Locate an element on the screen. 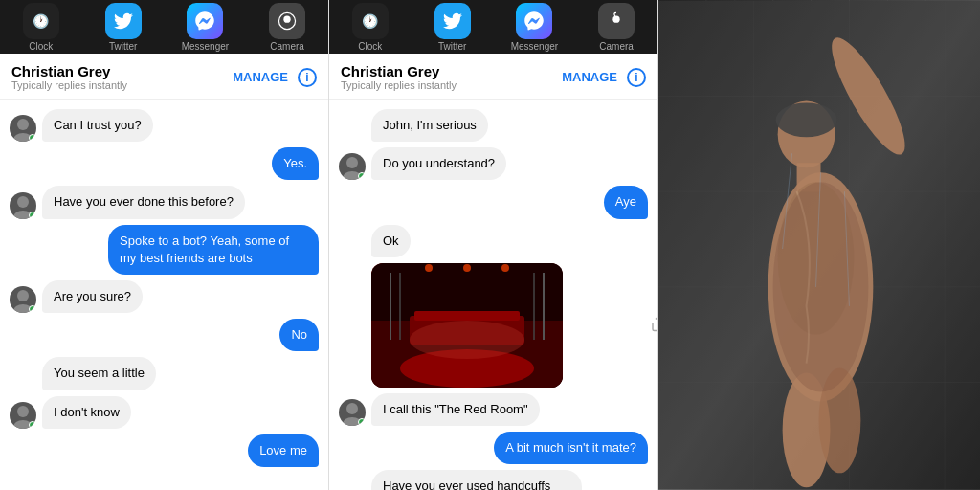 The width and height of the screenshot is (980, 490). message-bubble: Yes. is located at coordinates (295, 164).